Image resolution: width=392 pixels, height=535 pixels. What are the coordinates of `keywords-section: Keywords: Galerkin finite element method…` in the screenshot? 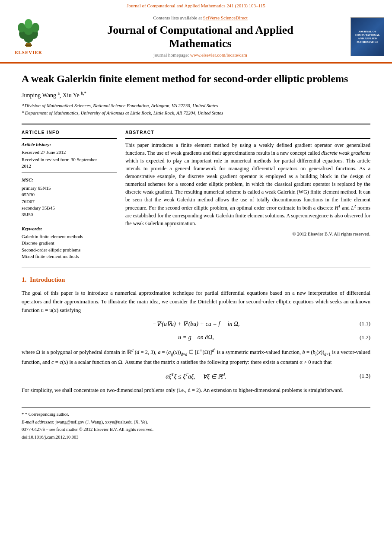 It's located at (69, 243).